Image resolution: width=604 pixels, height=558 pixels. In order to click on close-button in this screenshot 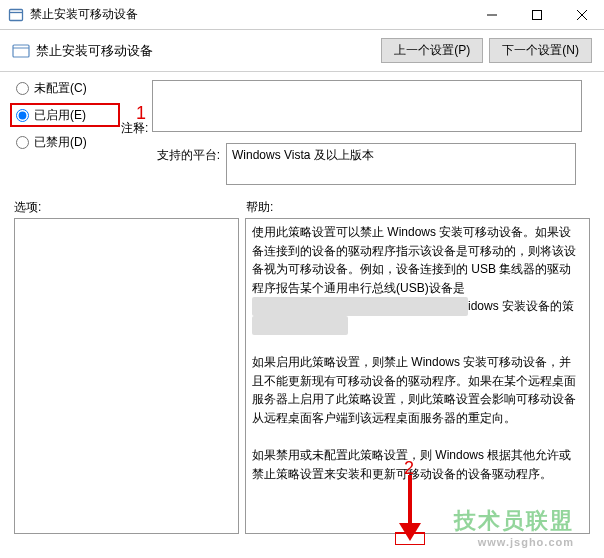, I will do `click(582, 14)`.